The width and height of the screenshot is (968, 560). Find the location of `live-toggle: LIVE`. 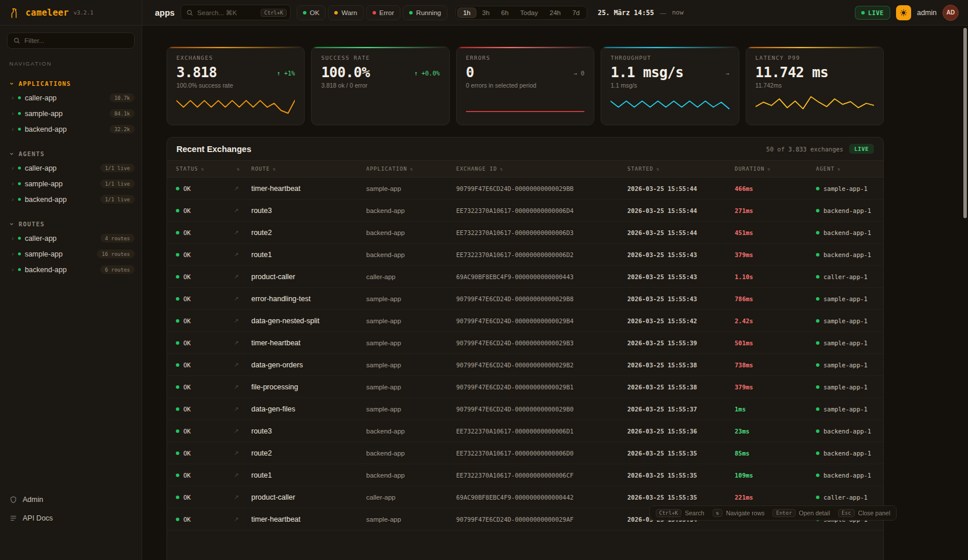

live-toggle: LIVE is located at coordinates (873, 13).